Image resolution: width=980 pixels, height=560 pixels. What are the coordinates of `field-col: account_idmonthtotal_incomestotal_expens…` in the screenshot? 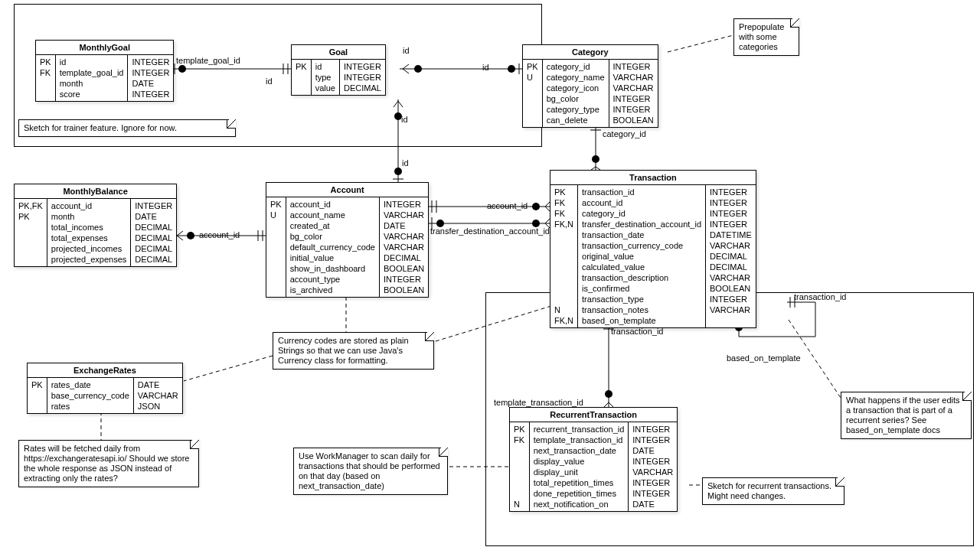 It's located at (89, 233).